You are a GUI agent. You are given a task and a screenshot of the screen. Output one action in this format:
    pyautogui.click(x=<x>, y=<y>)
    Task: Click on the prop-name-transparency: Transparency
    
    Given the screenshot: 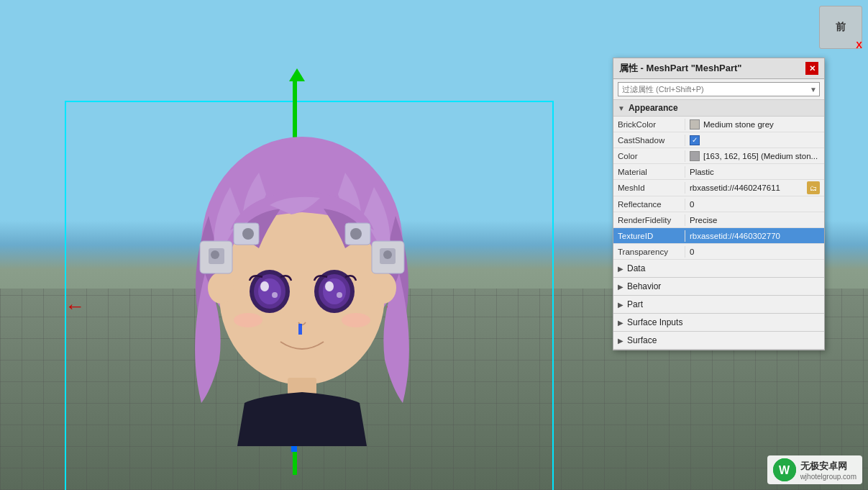 What is the action you would take?
    pyautogui.click(x=649, y=252)
    